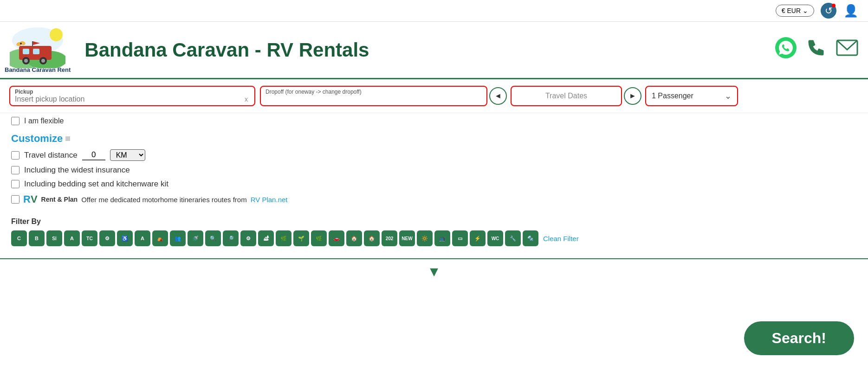 Image resolution: width=868 pixels, height=383 pixels. What do you see at coordinates (434, 155) in the screenshot?
I see `travel-distance-row: Travel distance KM Miles` at bounding box center [434, 155].